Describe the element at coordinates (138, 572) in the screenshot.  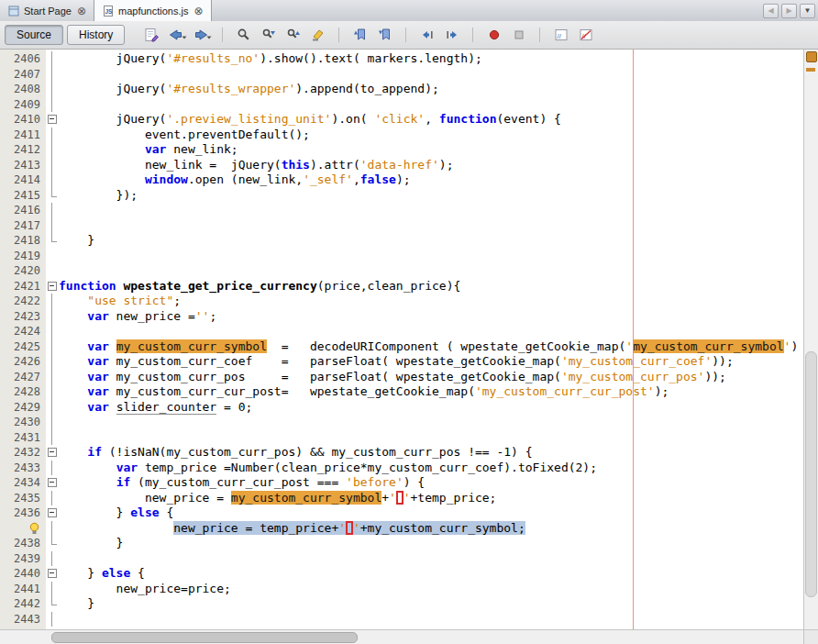
I see `code-token: {` at that location.